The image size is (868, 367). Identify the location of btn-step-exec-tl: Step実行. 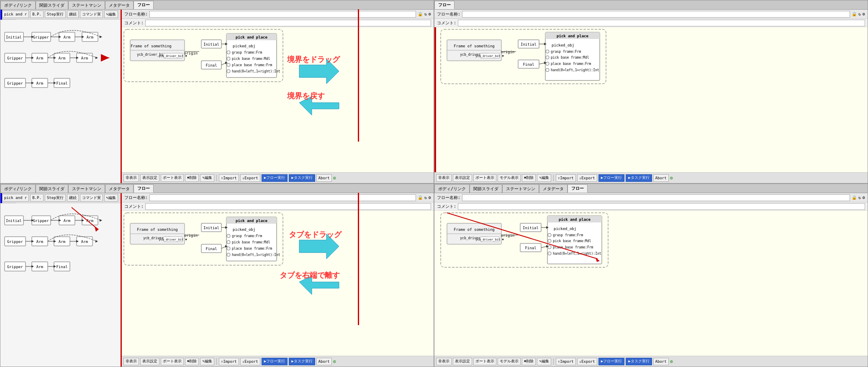
(55, 14).